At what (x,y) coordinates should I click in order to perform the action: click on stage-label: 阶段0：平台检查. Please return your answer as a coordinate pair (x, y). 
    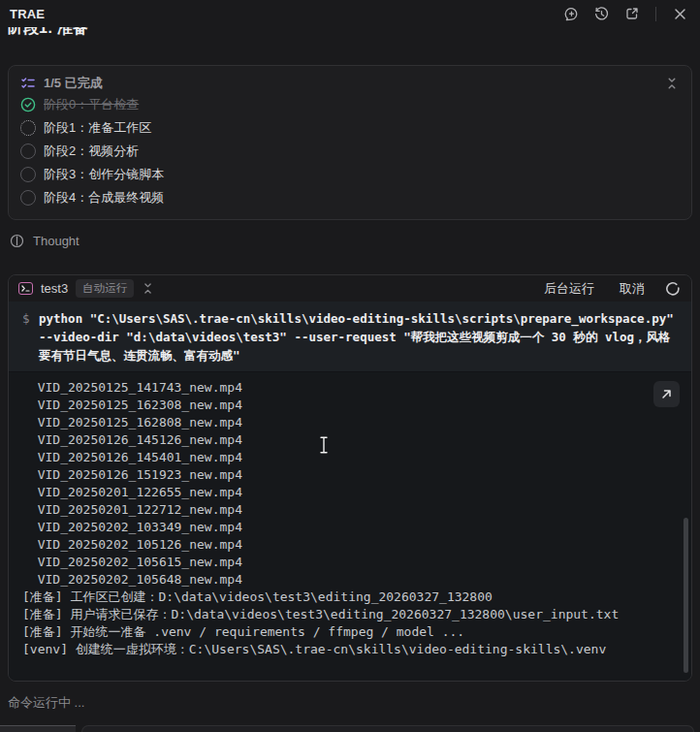
    Looking at the image, I should click on (91, 105).